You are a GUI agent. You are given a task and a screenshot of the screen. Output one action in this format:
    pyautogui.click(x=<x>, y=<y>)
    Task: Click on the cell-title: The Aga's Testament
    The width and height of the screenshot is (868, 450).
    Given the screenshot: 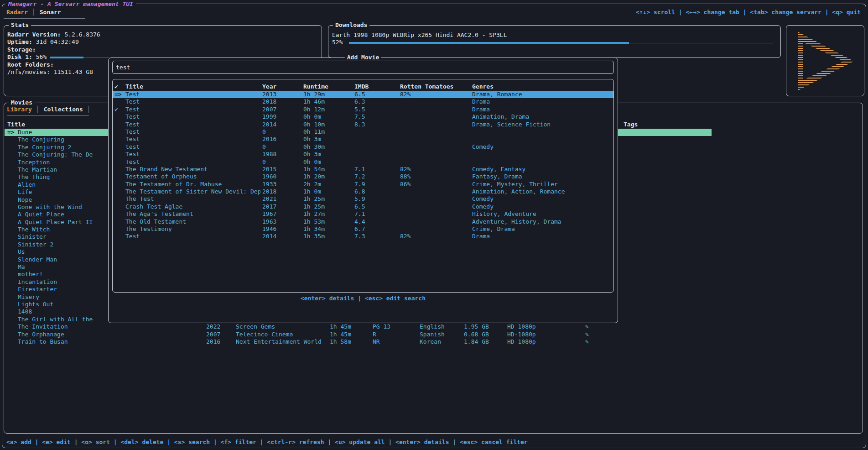 What is the action you would take?
    pyautogui.click(x=192, y=214)
    